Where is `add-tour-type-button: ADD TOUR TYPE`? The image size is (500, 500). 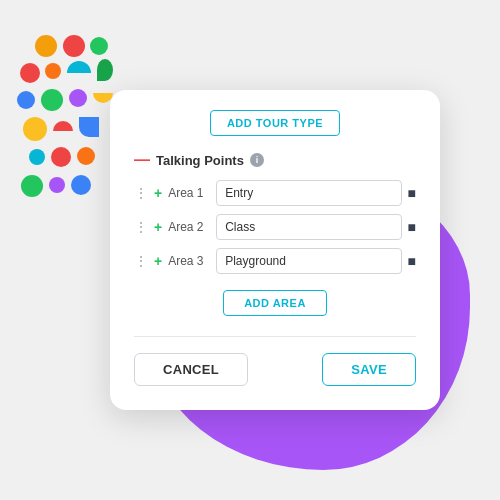
add-tour-type-button: ADD TOUR TYPE is located at coordinates (275, 123).